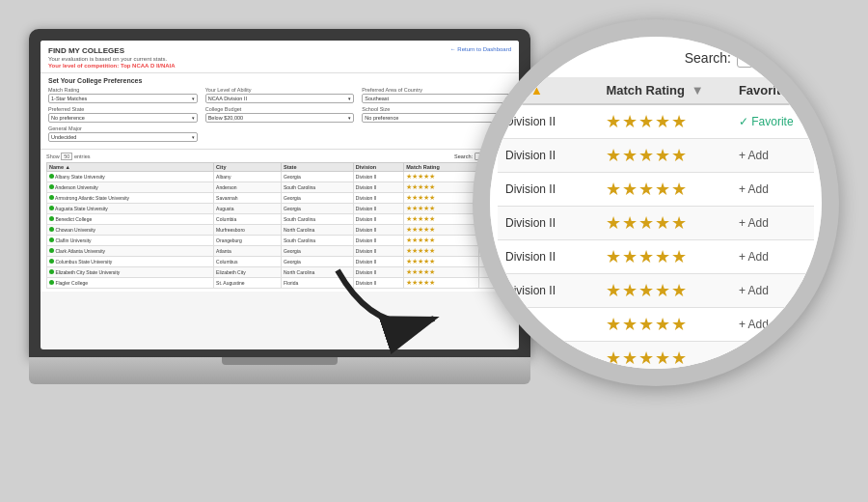  Describe the element at coordinates (131, 199) in the screenshot. I see `cell-name: Armstrong Atlantic State University` at that location.